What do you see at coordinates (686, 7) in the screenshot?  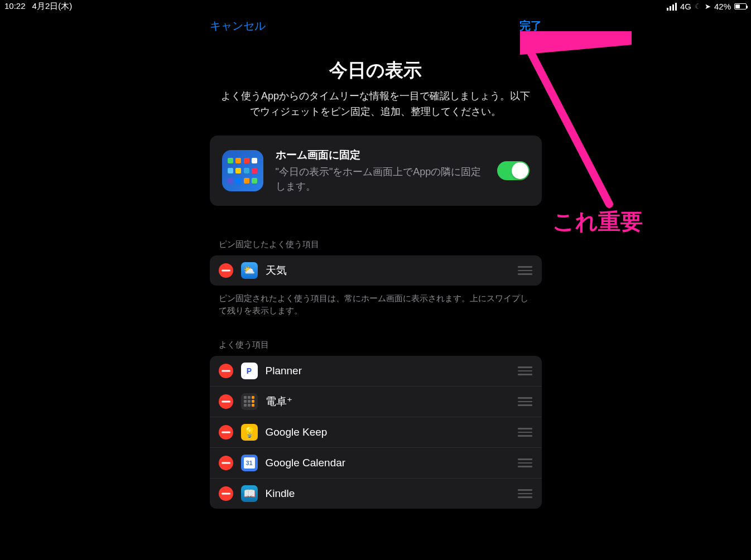 I see `network-label: 4G` at bounding box center [686, 7].